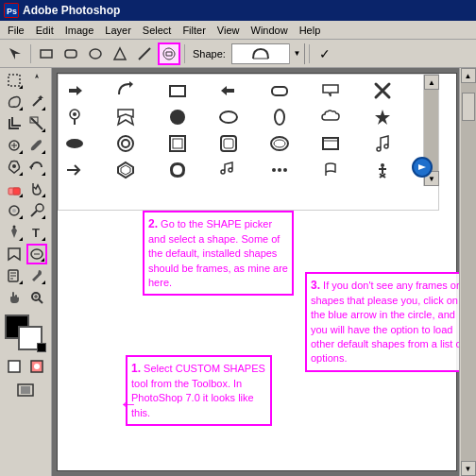 The height and width of the screenshot is (476, 476). I want to click on step2-text: Go to the SHAPE picker and select a shap…, so click(218, 253).